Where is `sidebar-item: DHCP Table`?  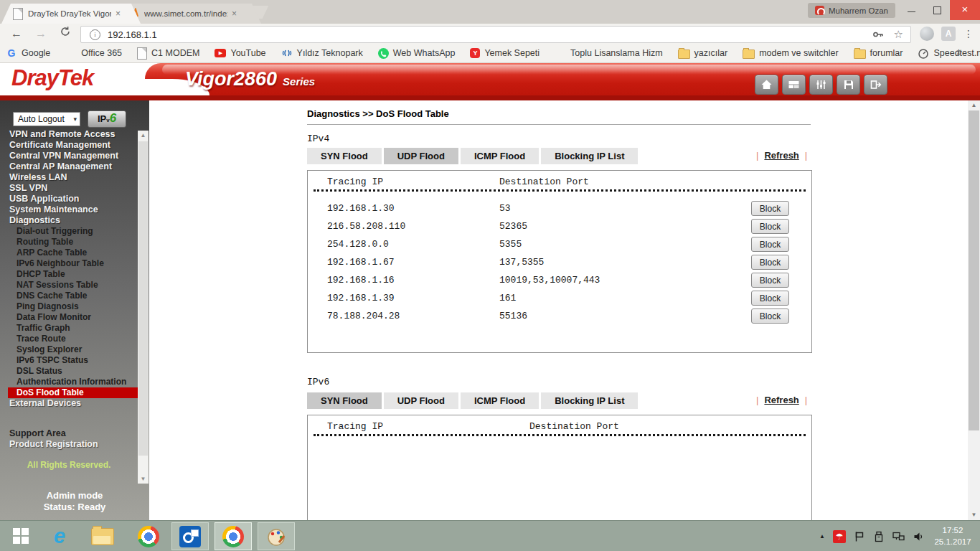 sidebar-item: DHCP Table is located at coordinates (69, 274).